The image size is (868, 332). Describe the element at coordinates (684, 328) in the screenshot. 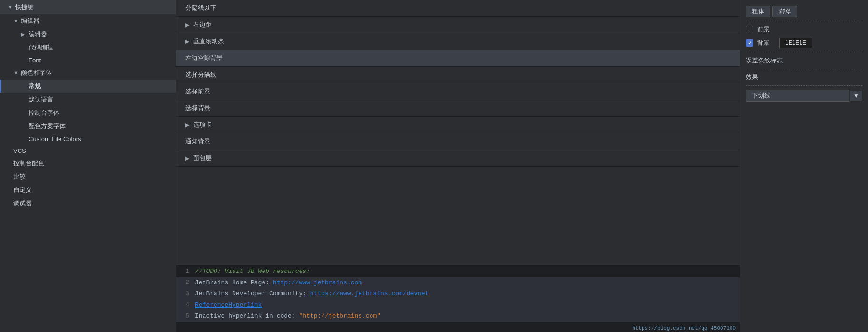

I see `url-bar: https://blog.csdn.net/qq_45007100` at that location.